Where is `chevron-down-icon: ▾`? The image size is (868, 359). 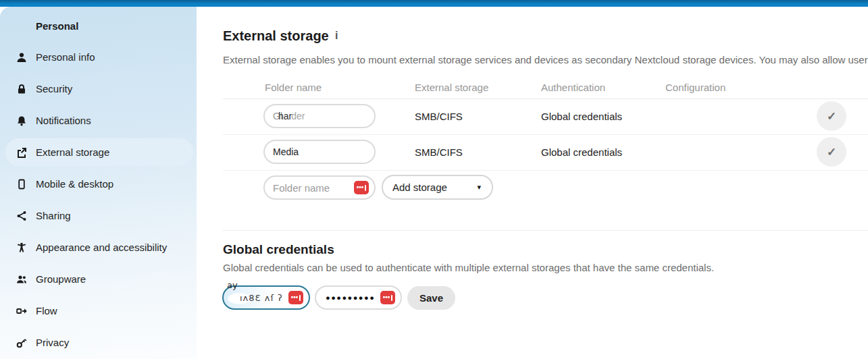
chevron-down-icon: ▾ is located at coordinates (480, 188).